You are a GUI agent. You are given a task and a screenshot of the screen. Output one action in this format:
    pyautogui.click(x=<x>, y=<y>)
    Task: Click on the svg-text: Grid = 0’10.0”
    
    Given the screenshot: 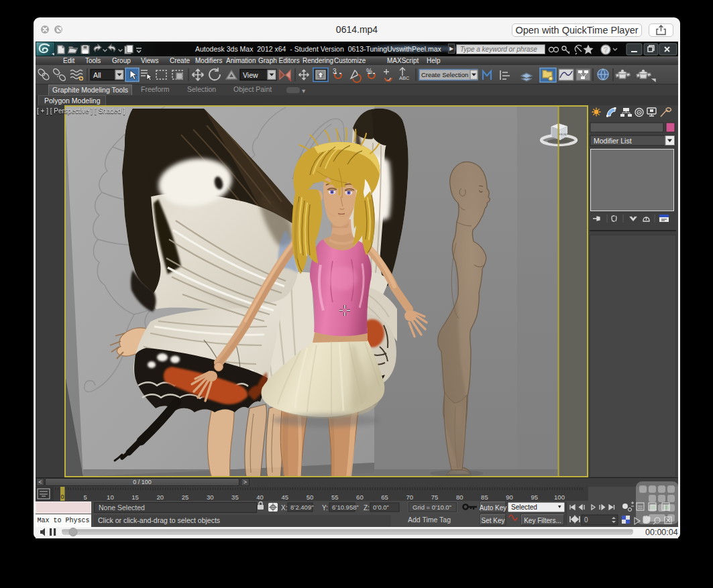 What is the action you would take?
    pyautogui.click(x=432, y=507)
    